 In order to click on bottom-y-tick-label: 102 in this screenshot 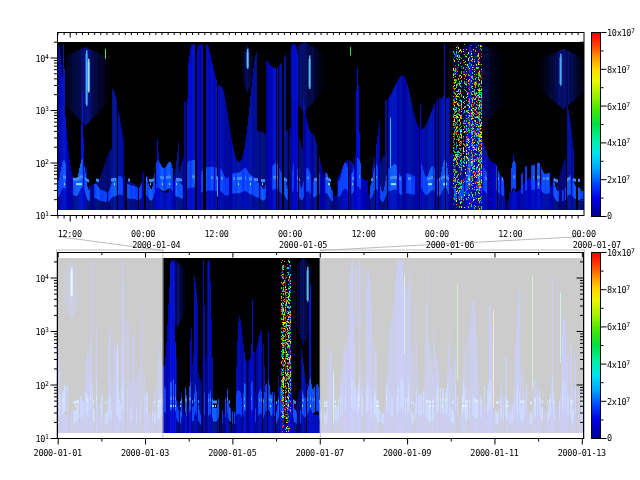, I will do `click(28, 384)`.